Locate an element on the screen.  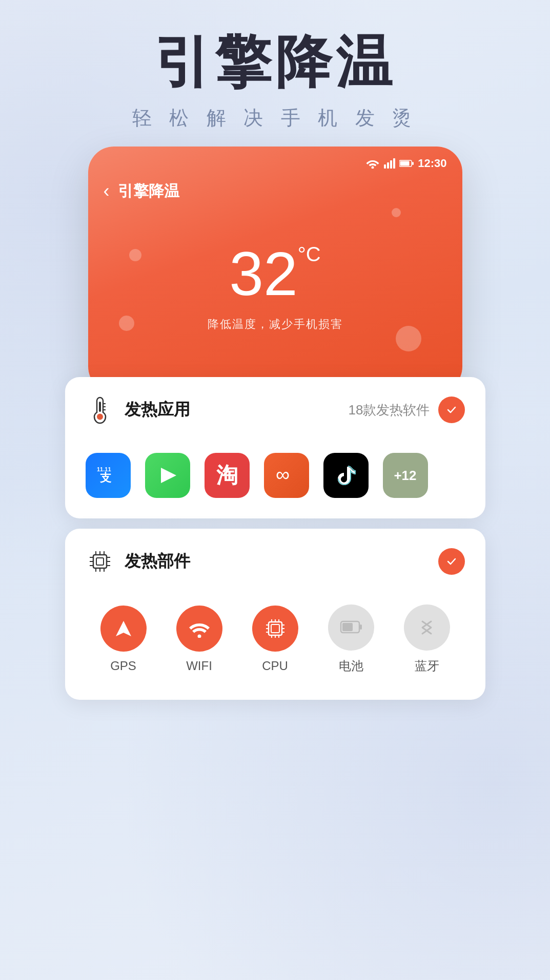
cpu-label: CPU is located at coordinates (275, 666).